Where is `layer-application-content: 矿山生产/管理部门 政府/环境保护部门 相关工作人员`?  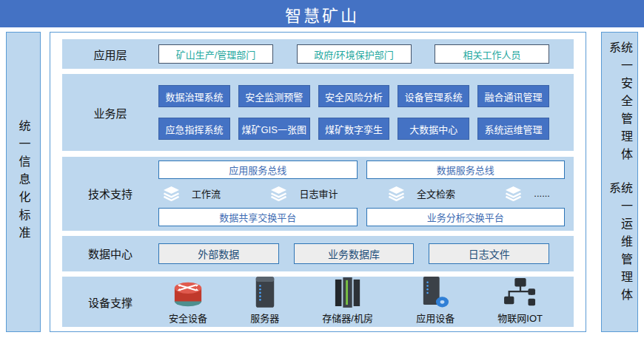 layer-application-content: 矿山生产/管理部门 政府/环境保护部门 相关工作人员 is located at coordinates (366, 54).